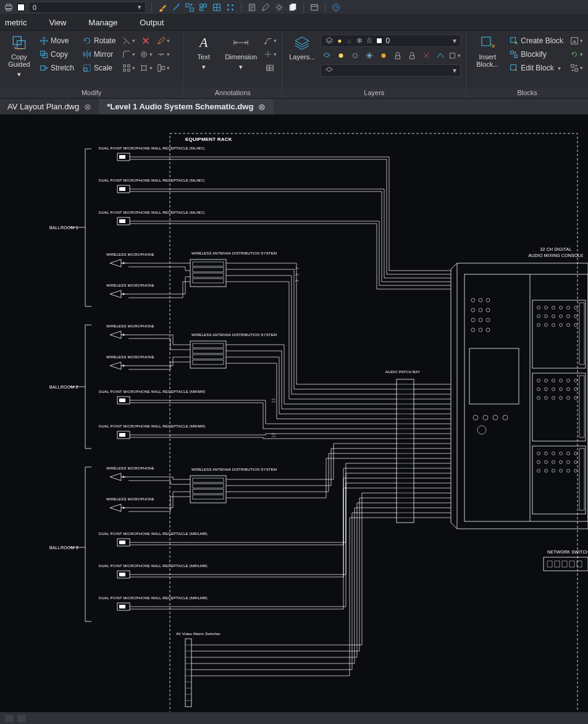 The width and height of the screenshot is (588, 724). What do you see at coordinates (233, 64) in the screenshot?
I see `panel-annotations: A Text ▾ Dimension ▾ Annotations` at bounding box center [233, 64].